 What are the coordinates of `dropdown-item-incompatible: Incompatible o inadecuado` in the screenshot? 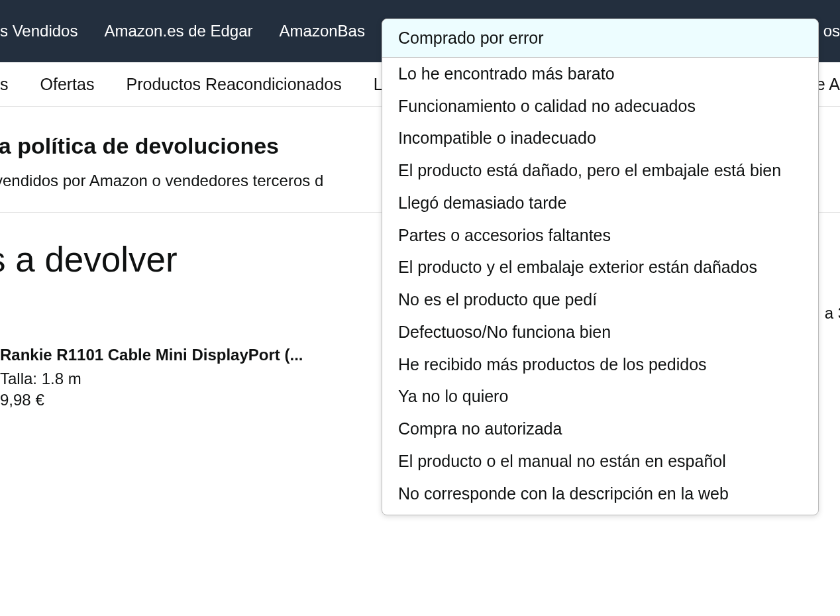 It's located at (600, 138).